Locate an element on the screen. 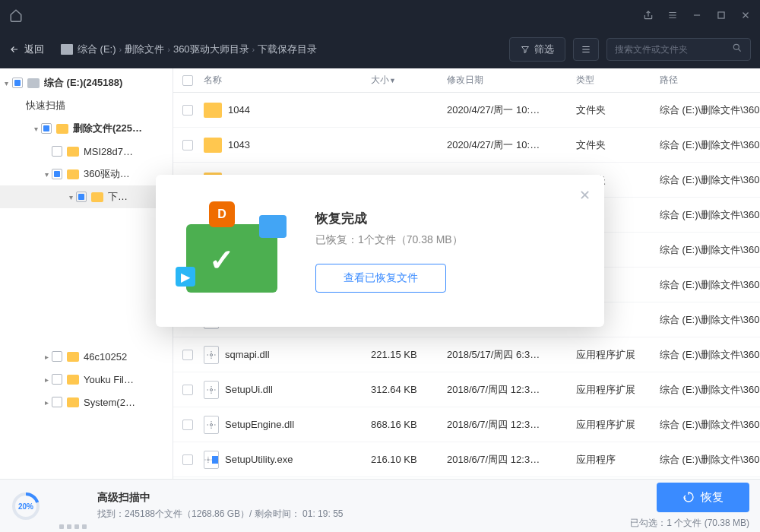  list-view-button is located at coordinates (586, 49).